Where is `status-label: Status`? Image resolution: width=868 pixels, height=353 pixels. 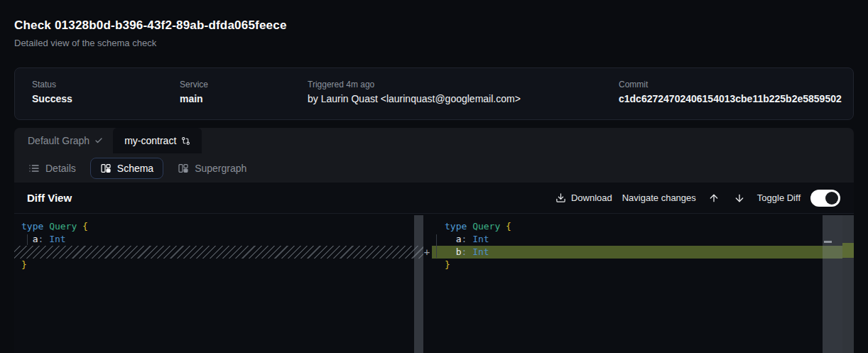
status-label: Status is located at coordinates (53, 85).